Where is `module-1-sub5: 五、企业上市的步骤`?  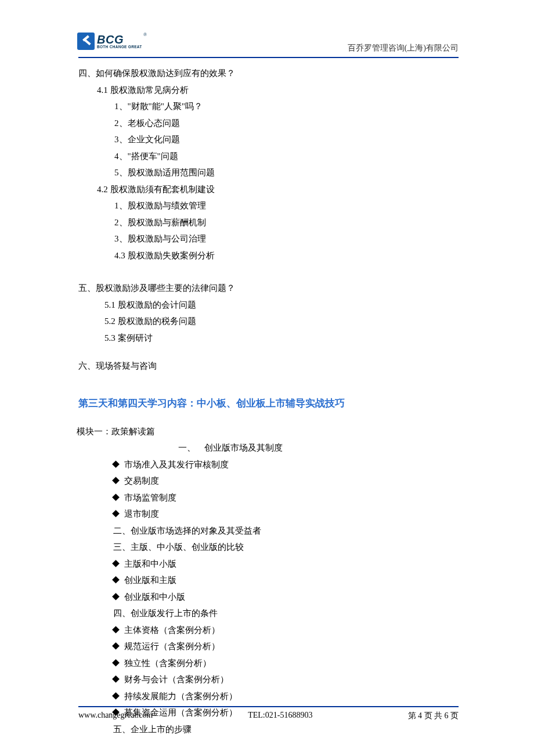 module-1-sub5: 五、企业上市的步骤 is located at coordinates (286, 729).